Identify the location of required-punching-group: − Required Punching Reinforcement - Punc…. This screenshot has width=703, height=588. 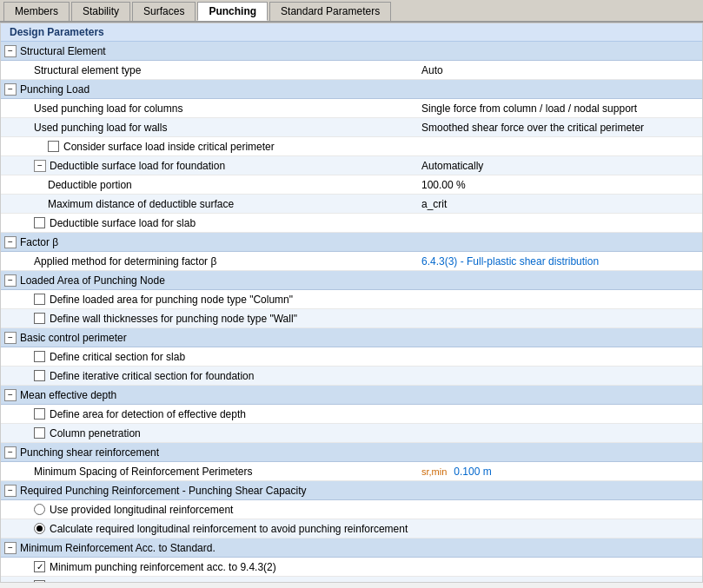
(351, 491).